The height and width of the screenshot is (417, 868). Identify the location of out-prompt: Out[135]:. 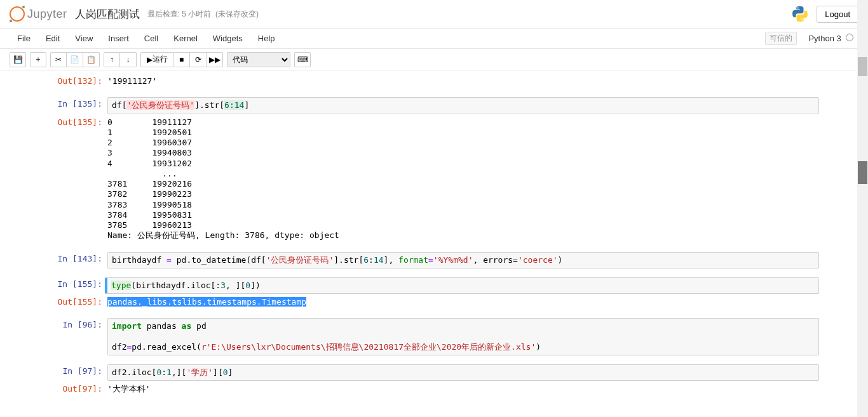
(76, 179).